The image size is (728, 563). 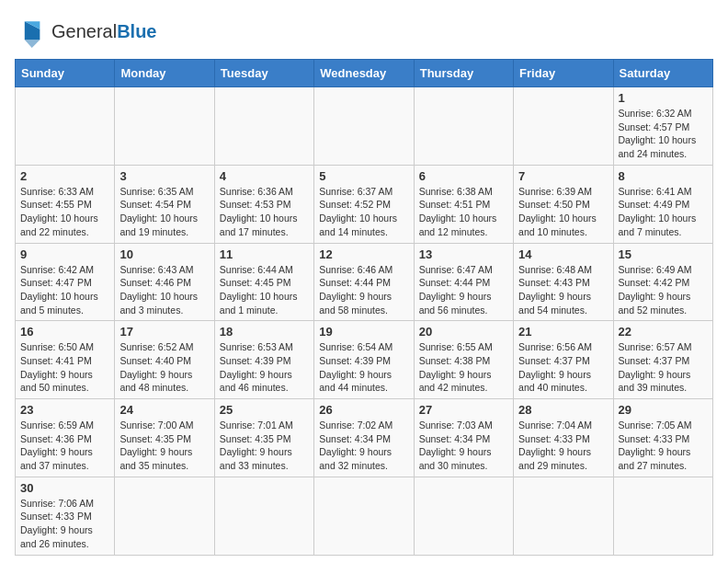 What do you see at coordinates (265, 445) in the screenshot?
I see `day-info: Sunrise: 7:01 AM Sunset: 4:35 PM Dayligh…` at bounding box center [265, 445].